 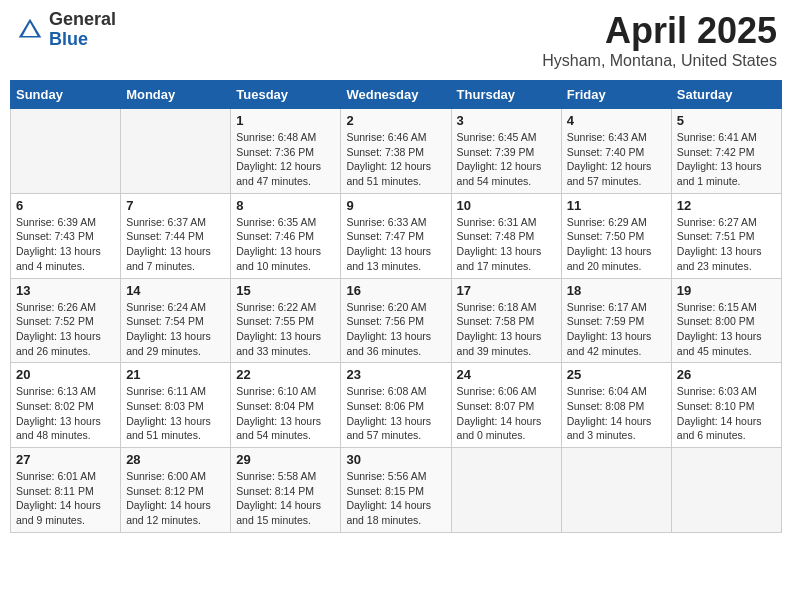 I want to click on day-number: 1, so click(x=286, y=120).